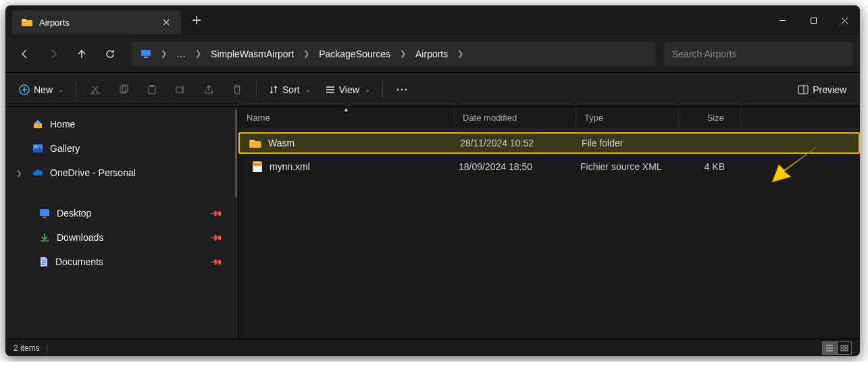  I want to click on preview-button: Preview, so click(822, 90).